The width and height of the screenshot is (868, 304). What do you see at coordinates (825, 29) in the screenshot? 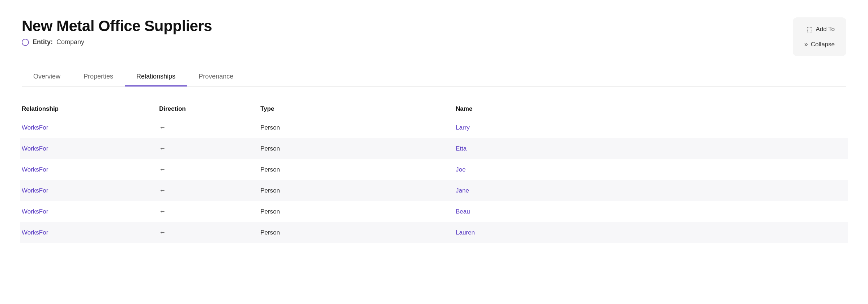
I see `add-to-label: Add To` at bounding box center [825, 29].